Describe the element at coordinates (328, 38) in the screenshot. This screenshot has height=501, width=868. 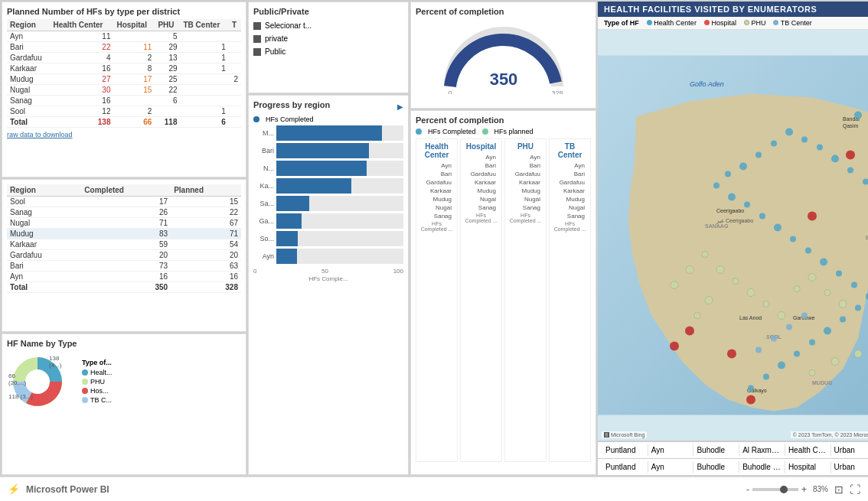
I see `pp-item: private` at that location.